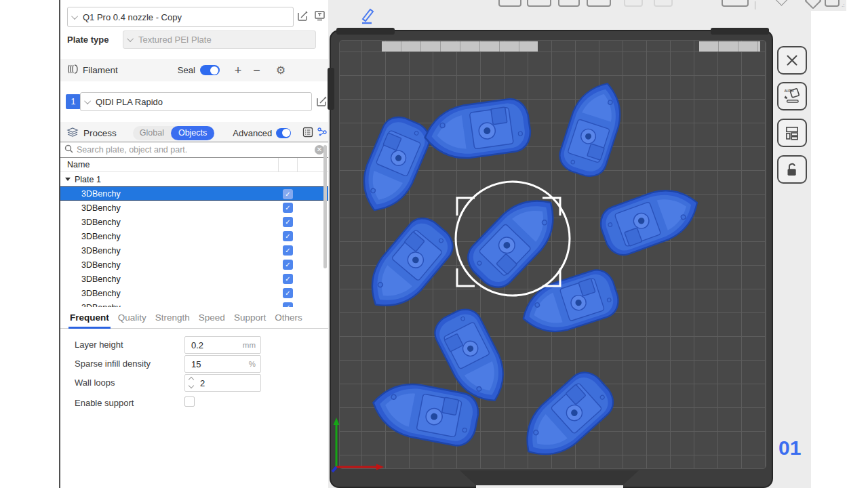 Image resolution: width=868 pixels, height=488 pixels. Describe the element at coordinates (792, 169) in the screenshot. I see `unlocked-padlock-icon` at that location.